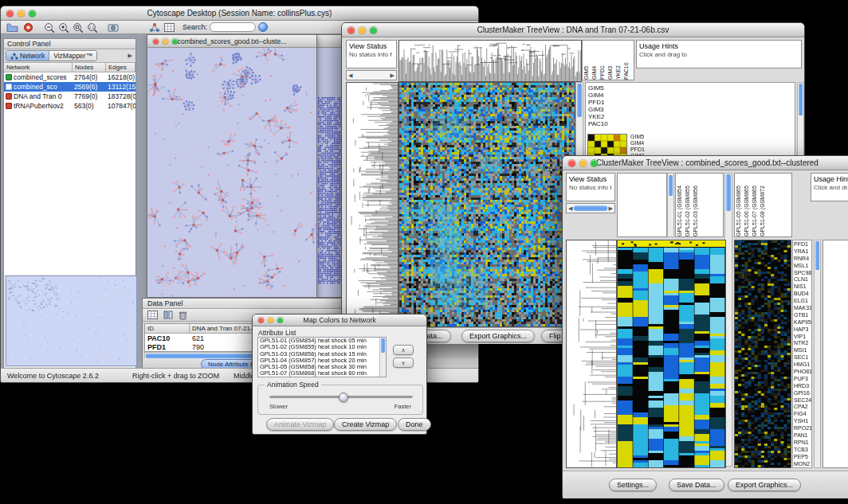 The image size is (848, 504). Describe the element at coordinates (414, 424) in the screenshot. I see `done-button: Done` at that location.